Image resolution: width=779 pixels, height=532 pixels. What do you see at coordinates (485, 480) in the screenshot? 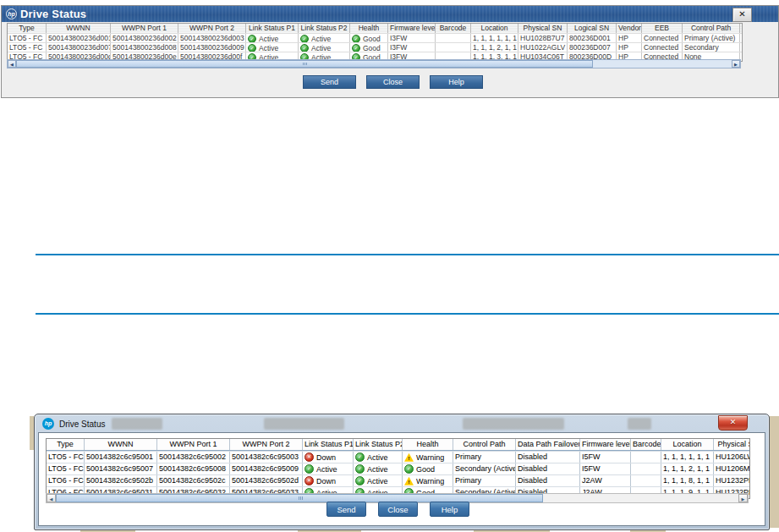
I see `table-cell: Primary` at bounding box center [485, 480].